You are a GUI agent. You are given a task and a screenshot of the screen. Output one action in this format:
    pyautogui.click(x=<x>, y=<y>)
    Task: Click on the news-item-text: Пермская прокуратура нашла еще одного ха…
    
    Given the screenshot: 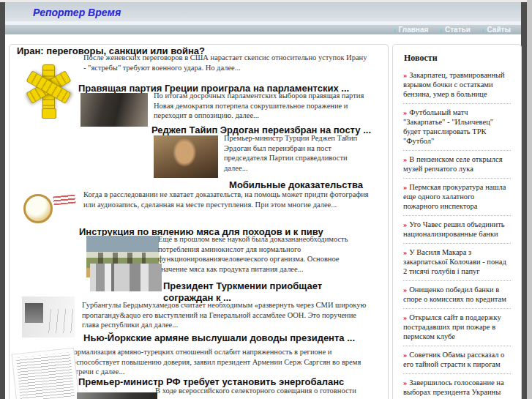 What is the action you would take?
    pyautogui.click(x=454, y=196)
    